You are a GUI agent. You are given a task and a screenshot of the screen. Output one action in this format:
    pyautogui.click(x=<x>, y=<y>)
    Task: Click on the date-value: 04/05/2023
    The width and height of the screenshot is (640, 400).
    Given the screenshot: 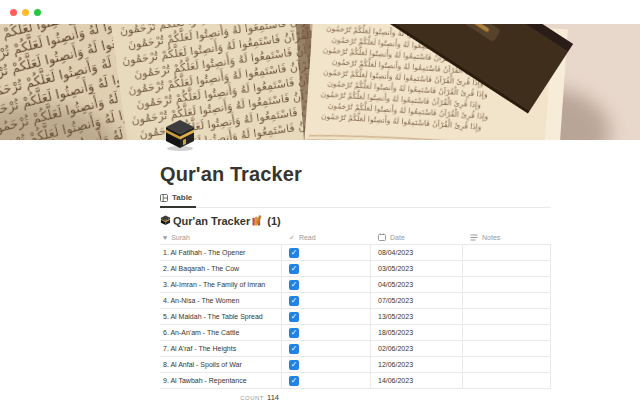 What is the action you would take?
    pyautogui.click(x=396, y=284)
    